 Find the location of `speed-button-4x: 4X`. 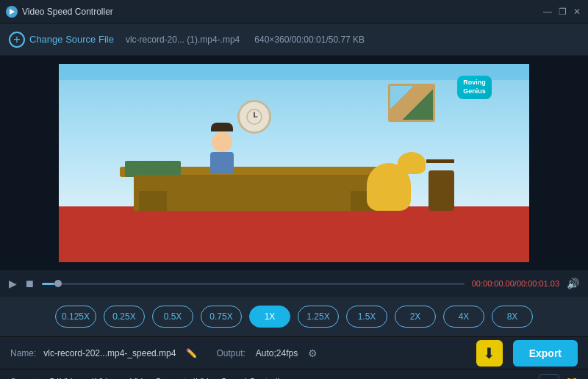

speed-button-4x: 4X is located at coordinates (464, 317).